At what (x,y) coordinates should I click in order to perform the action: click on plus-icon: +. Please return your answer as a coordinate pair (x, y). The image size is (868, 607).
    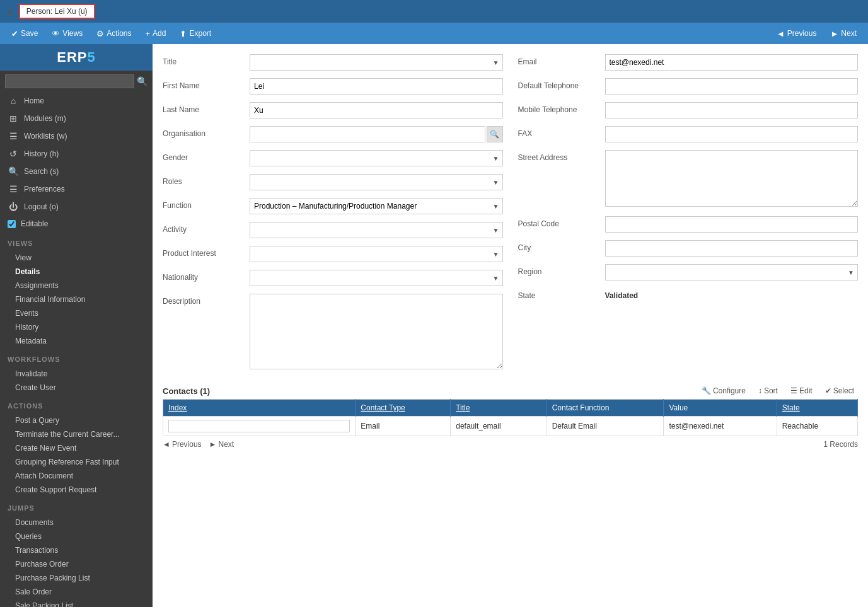
    Looking at the image, I should click on (148, 34).